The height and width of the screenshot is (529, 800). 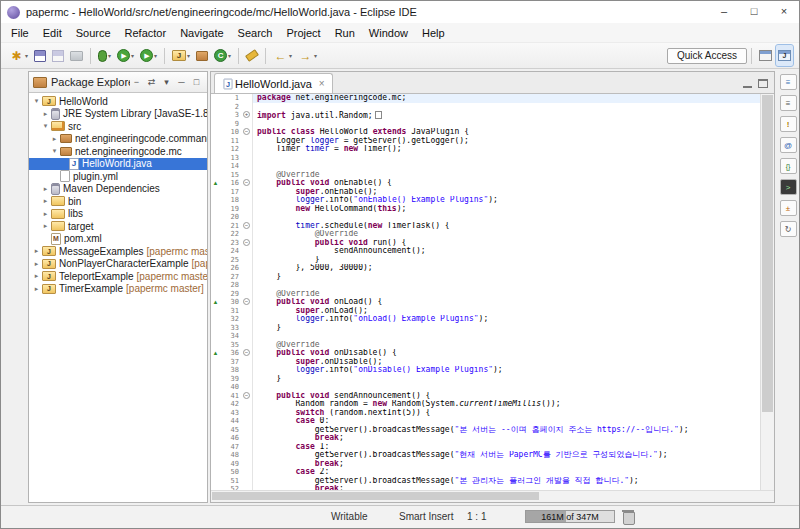 What do you see at coordinates (767, 292) in the screenshot?
I see `vertical-scrollbar` at bounding box center [767, 292].